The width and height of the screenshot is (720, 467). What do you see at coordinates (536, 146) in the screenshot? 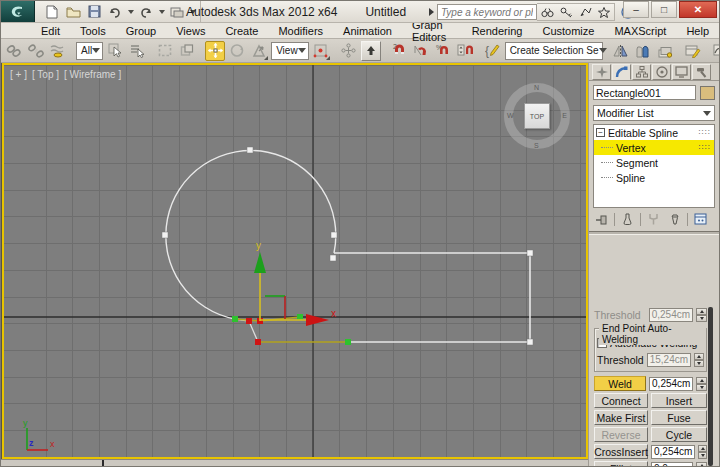
I see `viewcube-south-label: S` at bounding box center [536, 146].